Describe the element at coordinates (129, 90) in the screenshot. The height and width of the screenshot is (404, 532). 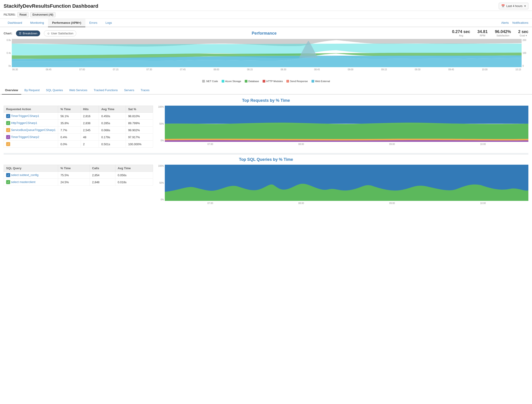
I see `sub-tab-servers: Servers` at that location.